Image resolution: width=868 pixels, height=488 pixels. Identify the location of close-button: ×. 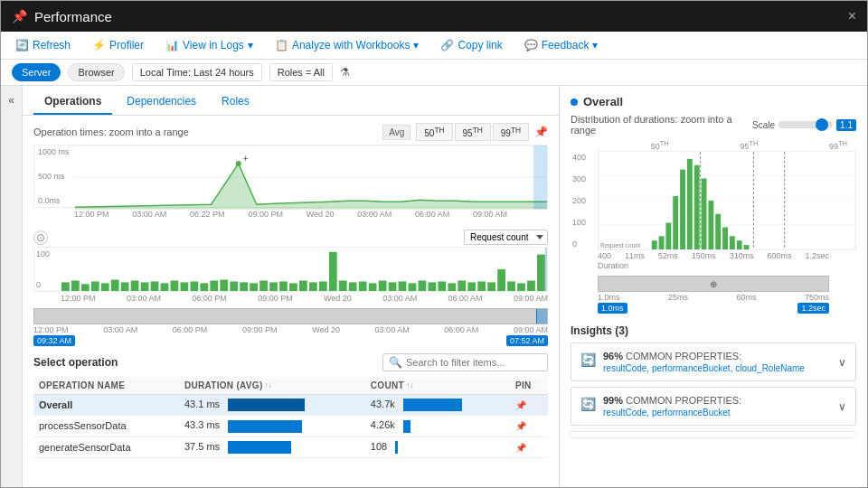
(852, 16).